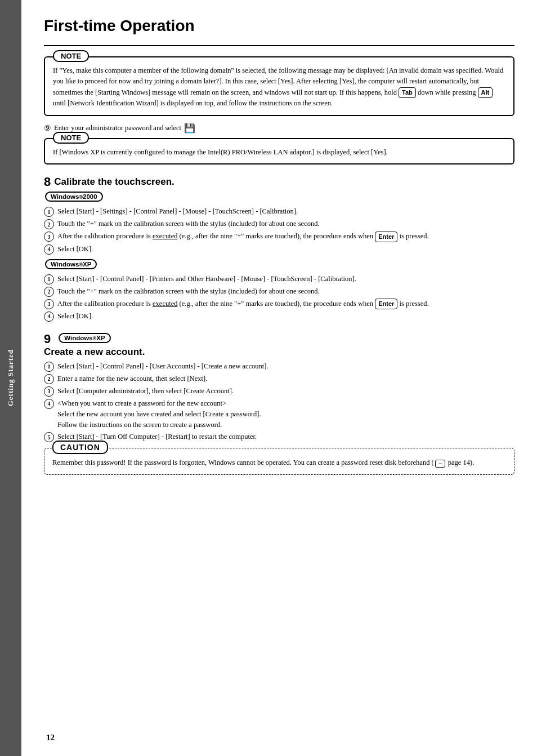 The width and height of the screenshot is (537, 756). What do you see at coordinates (279, 339) in the screenshot?
I see `step9-header-row: 9 Windows®XP` at bounding box center [279, 339].